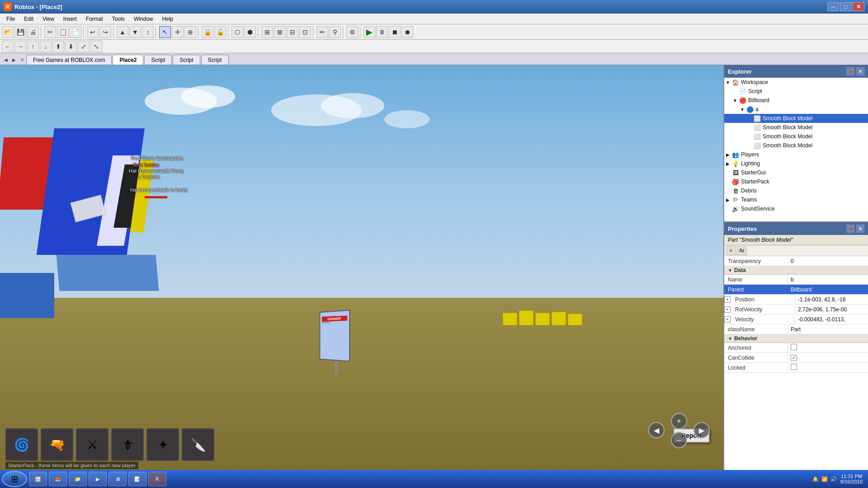 This screenshot has width=868, height=488. What do you see at coordinates (215, 60) in the screenshot?
I see `tab-script-3: Script` at bounding box center [215, 60].